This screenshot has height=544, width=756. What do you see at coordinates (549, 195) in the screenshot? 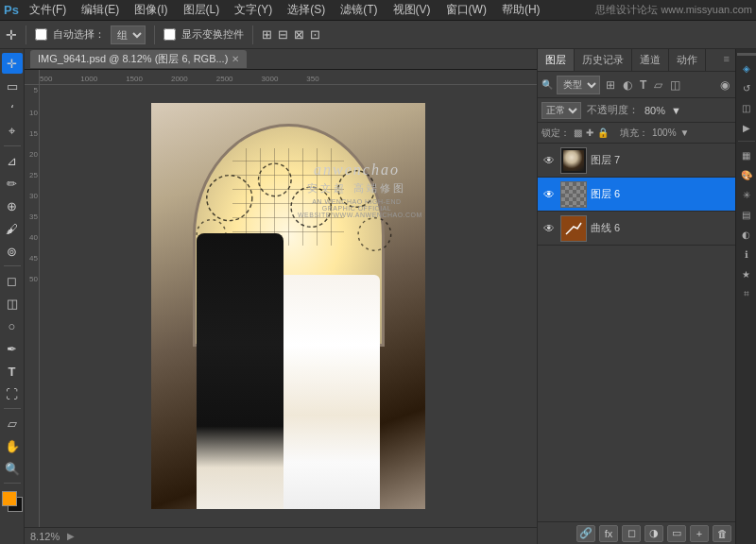
I see `layer-6-visibility: 👁` at bounding box center [549, 195].